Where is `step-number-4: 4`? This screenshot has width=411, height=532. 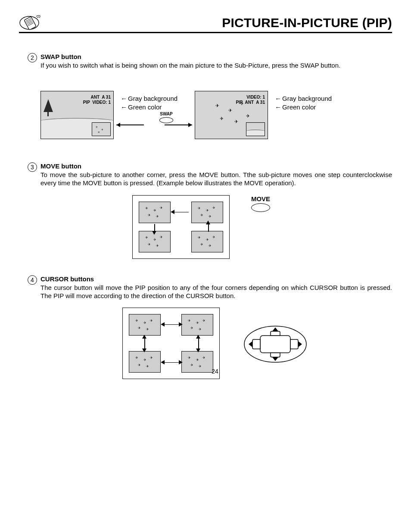
step-number-4: 4 is located at coordinates (32, 280).